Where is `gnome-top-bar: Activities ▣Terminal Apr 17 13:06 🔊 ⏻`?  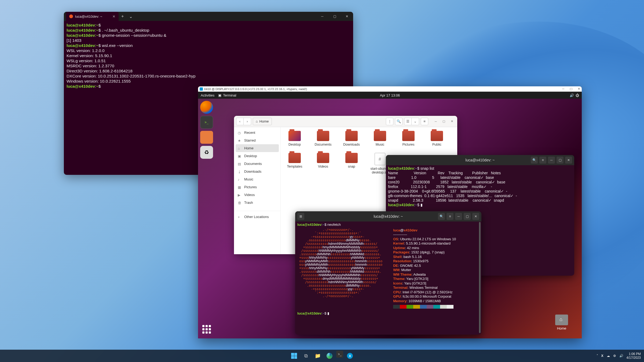 gnome-top-bar: Activities ▣Terminal Apr 17 13:06 🔊 ⏻ is located at coordinates (390, 95).